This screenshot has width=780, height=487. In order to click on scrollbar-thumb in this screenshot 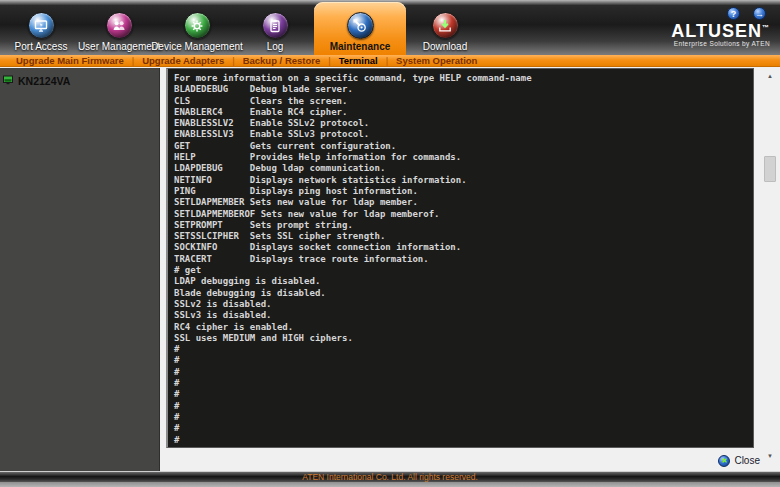, I will do `click(770, 169)`.